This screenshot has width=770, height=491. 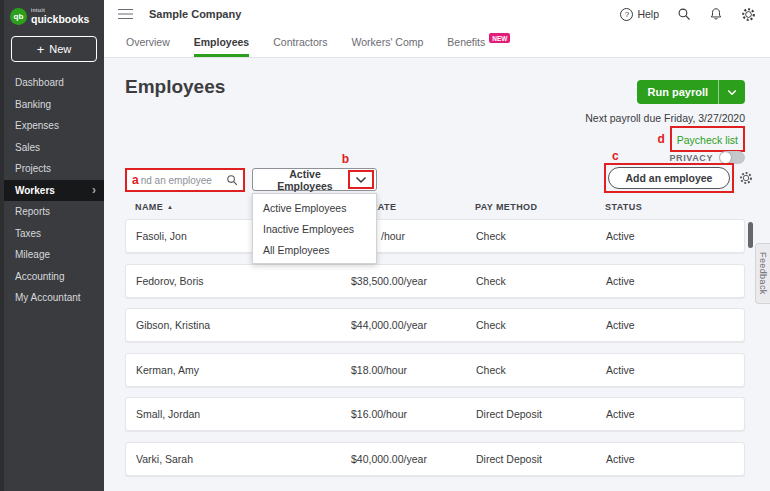 What do you see at coordinates (540, 207) in the screenshot?
I see `column-header-pay-method: PAY METHOD` at bounding box center [540, 207].